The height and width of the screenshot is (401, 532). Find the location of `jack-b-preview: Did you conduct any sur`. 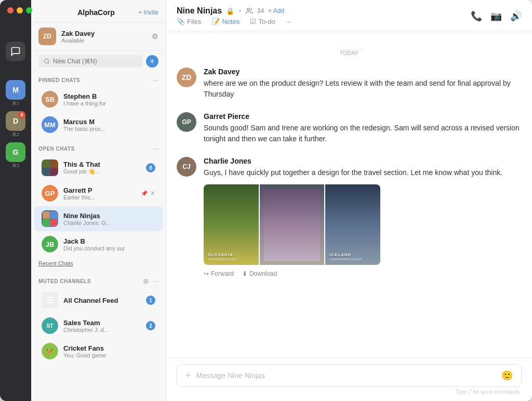

jack-b-preview: Did you conduct any sur is located at coordinates (109, 248).